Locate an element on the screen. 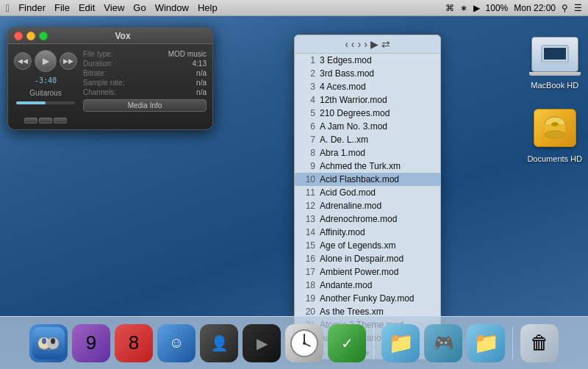  item-name: Acid God.mod is located at coordinates (348, 193).